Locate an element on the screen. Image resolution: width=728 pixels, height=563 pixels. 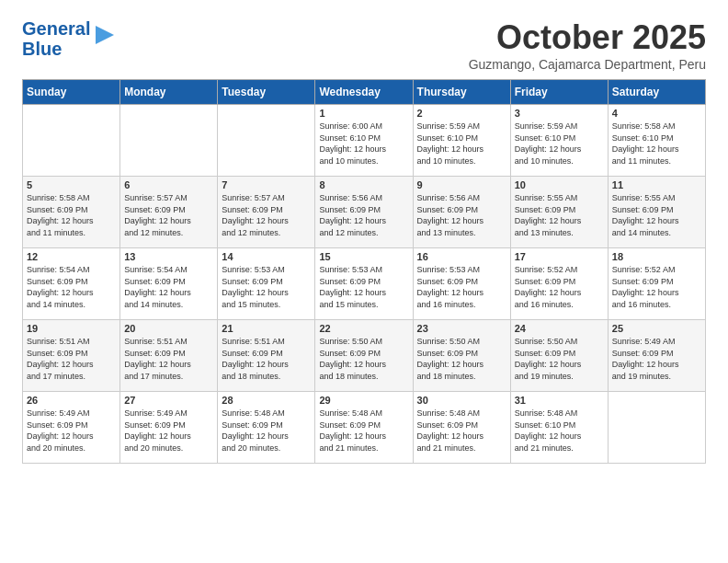
day-number: 9 is located at coordinates (461, 185).